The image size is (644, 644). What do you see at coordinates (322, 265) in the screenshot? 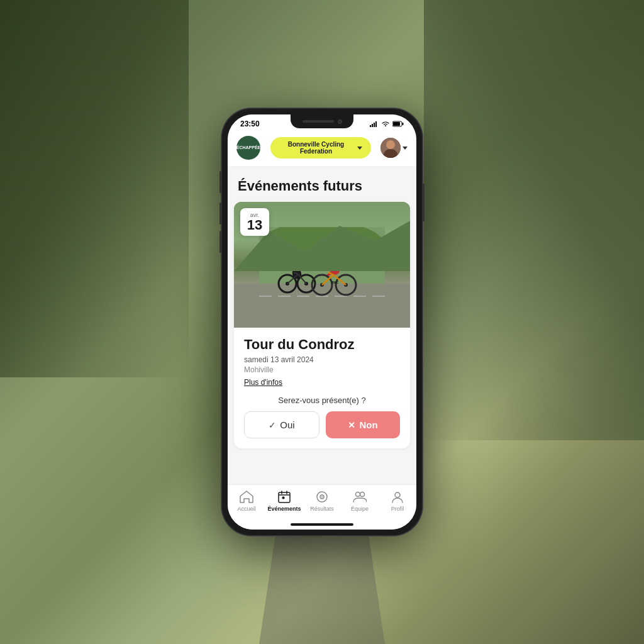
I see `event-image-container: BMC avr. 13` at bounding box center [322, 265].